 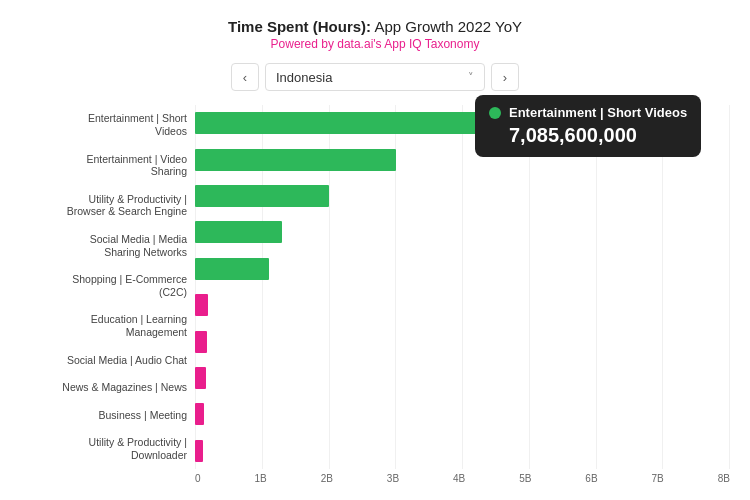 I want to click on country-dropdown: Indonesia ˅, so click(x=375, y=77).